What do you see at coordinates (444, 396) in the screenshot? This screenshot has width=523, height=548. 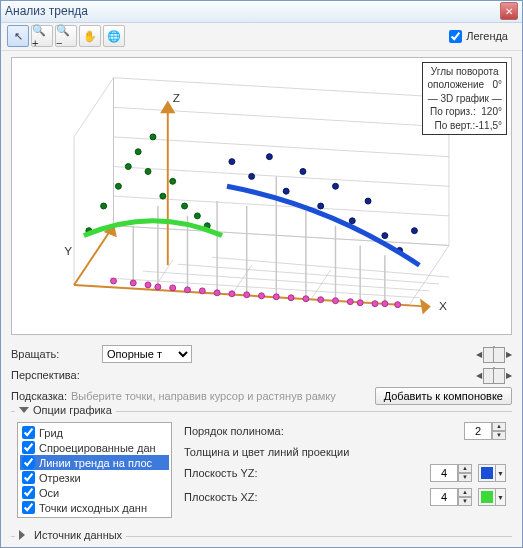 I see `add-to-layout-button: Добавить к компоновке` at bounding box center [444, 396].